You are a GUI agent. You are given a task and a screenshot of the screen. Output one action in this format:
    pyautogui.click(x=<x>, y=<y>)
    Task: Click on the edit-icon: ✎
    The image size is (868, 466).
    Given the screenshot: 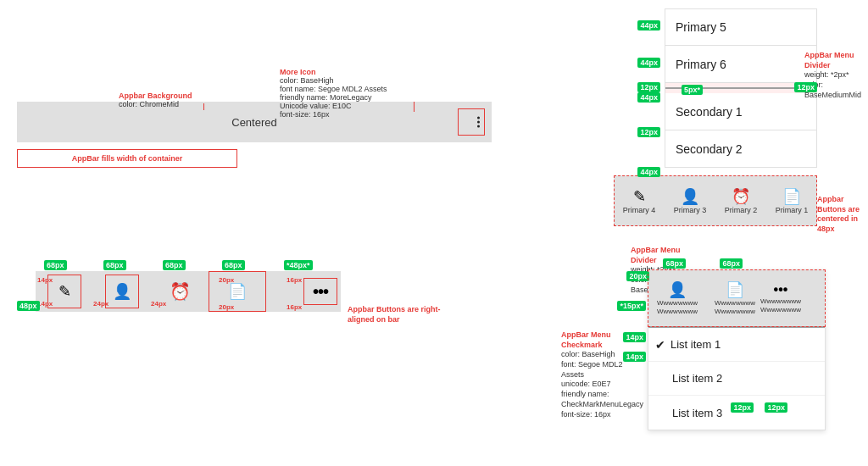 What is the action you would take?
    pyautogui.click(x=64, y=291)
    